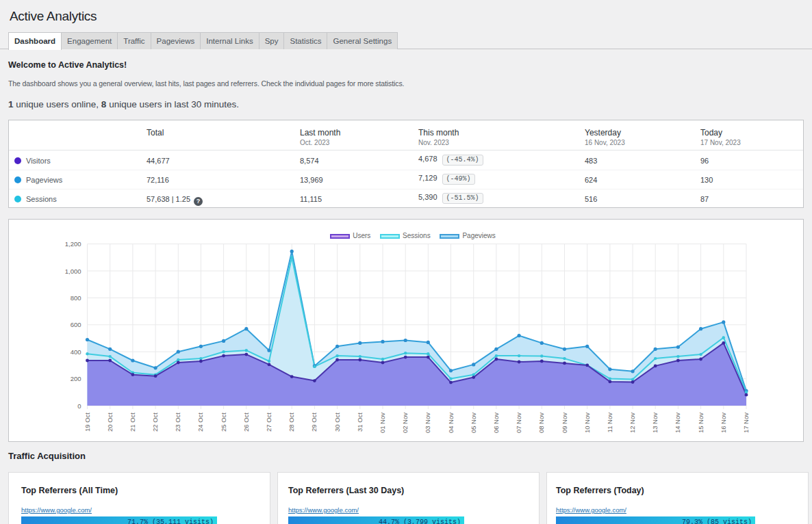 This screenshot has width=812, height=524. What do you see at coordinates (382, 423) in the screenshot?
I see `svg-text: 01 Nov` at bounding box center [382, 423].